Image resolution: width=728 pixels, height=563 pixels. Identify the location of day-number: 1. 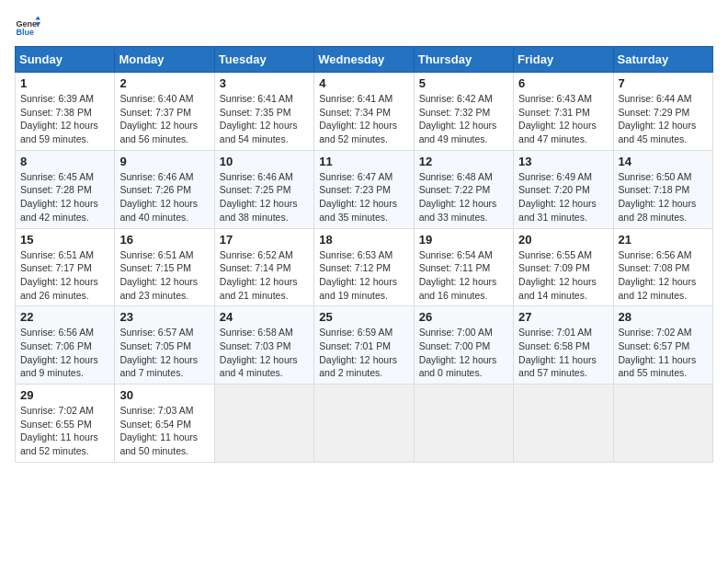
(64, 83).